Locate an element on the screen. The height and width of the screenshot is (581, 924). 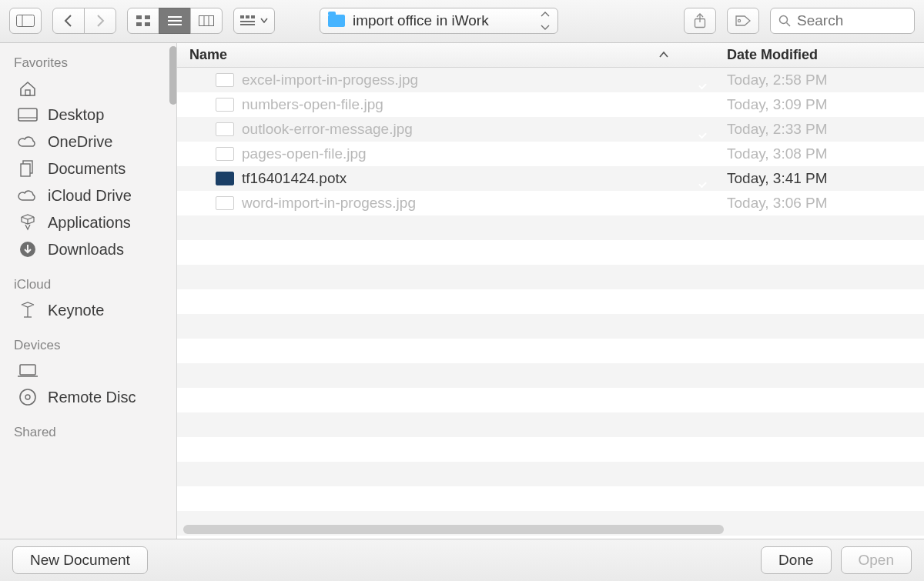
file-date: Today, 3:06 PM is located at coordinates (778, 203).